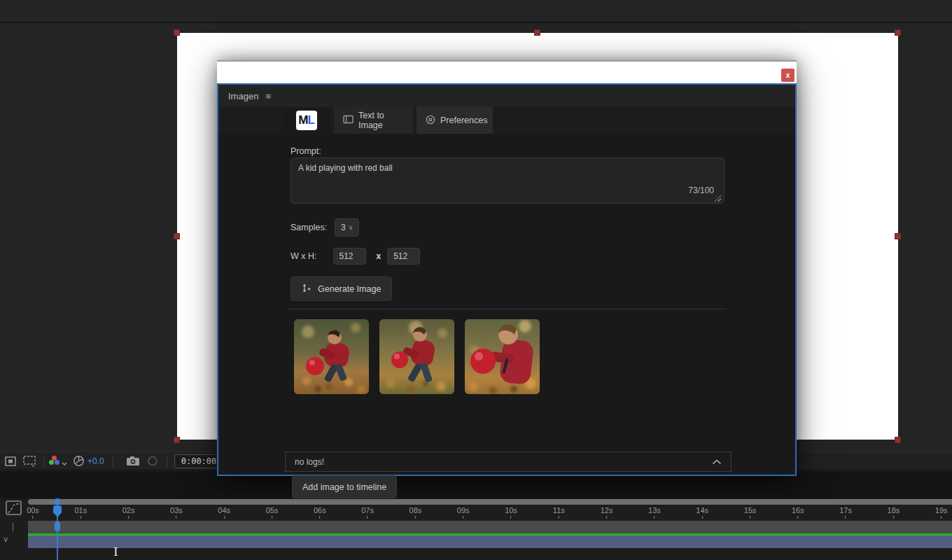 This screenshot has height=560, width=952. What do you see at coordinates (559, 512) in the screenshot?
I see `ruler-tick: 11s` at bounding box center [559, 512].